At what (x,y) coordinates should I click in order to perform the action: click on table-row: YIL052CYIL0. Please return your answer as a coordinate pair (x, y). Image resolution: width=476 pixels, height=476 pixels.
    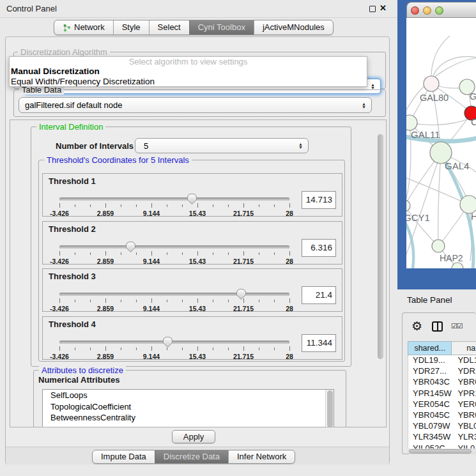
    Looking at the image, I should click on (442, 446).